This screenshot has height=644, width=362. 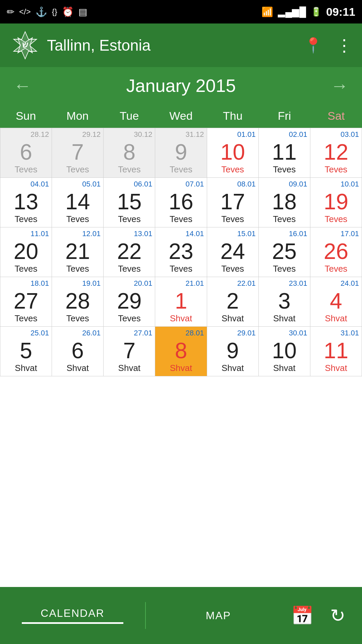 What do you see at coordinates (233, 302) in the screenshot?
I see `table-row: 22.012Shvat` at bounding box center [233, 302].